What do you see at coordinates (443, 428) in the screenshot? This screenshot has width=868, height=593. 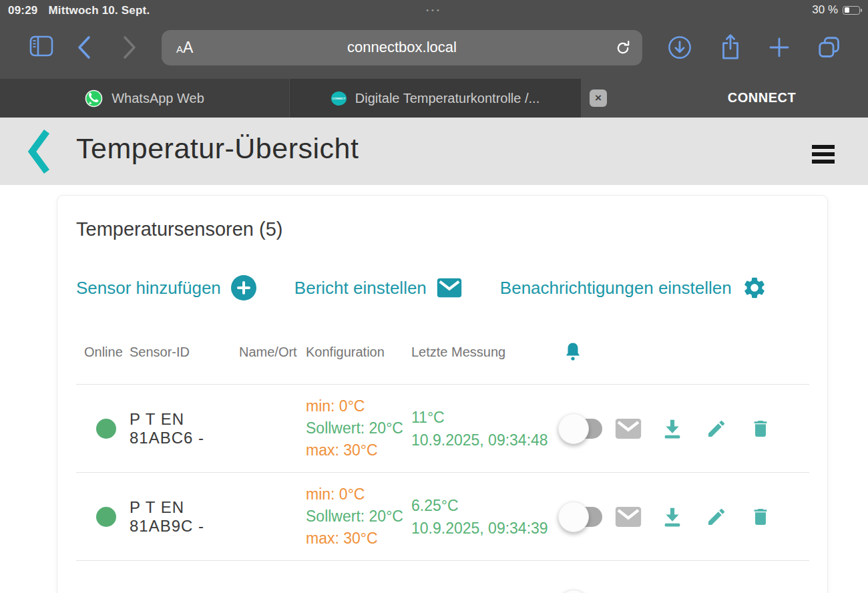 I see `sensor-table-row: P T EN 81ABC6 - min: 0°C Sollwert: 20°C …` at bounding box center [443, 428].